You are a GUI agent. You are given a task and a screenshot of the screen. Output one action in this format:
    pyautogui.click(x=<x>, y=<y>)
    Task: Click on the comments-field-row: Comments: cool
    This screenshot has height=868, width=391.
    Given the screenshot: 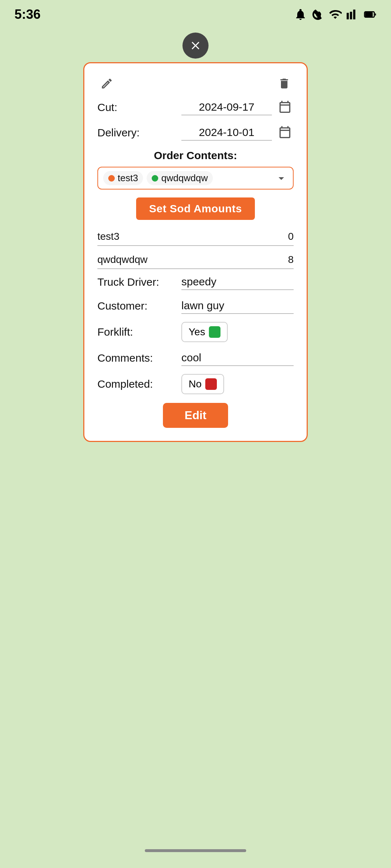 What is the action you would take?
    pyautogui.click(x=196, y=358)
    